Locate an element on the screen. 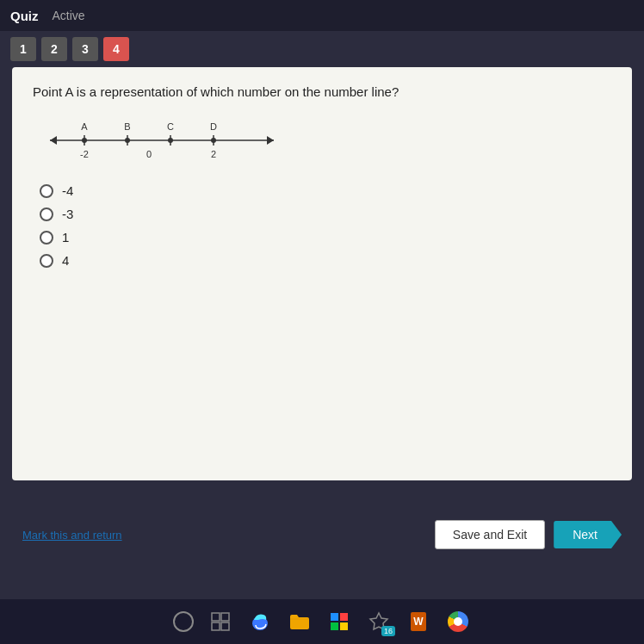 The height and width of the screenshot is (644, 644). folder-icon is located at coordinates (300, 622).